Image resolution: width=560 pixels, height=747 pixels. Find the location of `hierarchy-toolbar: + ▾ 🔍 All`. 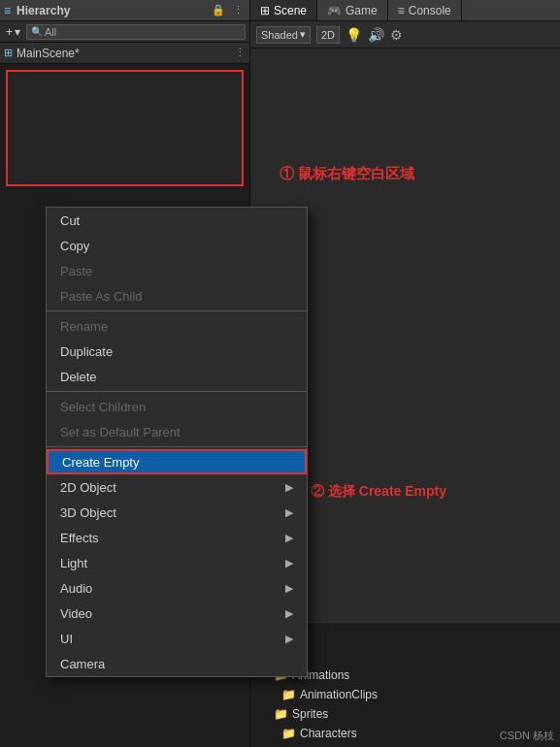

hierarchy-toolbar: + ▾ 🔍 All is located at coordinates (124, 32).